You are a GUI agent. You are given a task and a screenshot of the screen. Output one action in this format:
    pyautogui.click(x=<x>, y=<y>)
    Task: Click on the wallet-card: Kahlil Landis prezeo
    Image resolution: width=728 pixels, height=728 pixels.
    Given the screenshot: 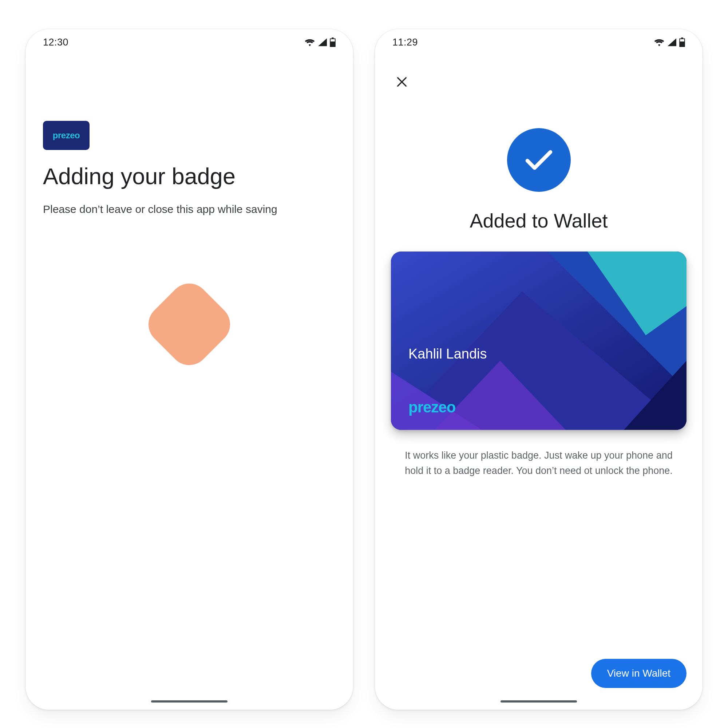 What is the action you would take?
    pyautogui.click(x=539, y=341)
    